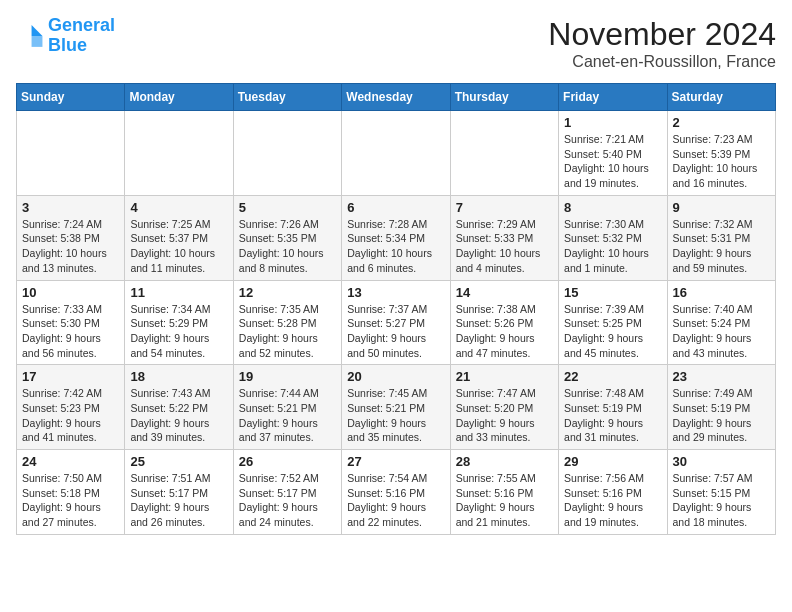  I want to click on day-number: 12, so click(288, 292).